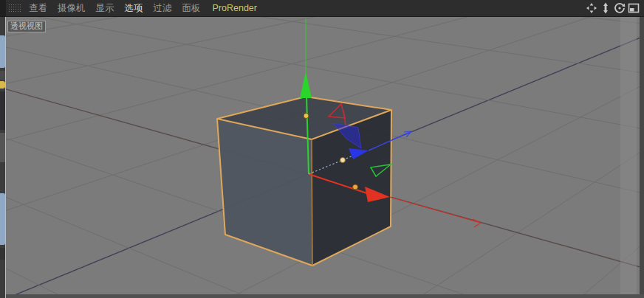 The image size is (644, 298). Describe the element at coordinates (606, 8) in the screenshot. I see `zoom-icon` at that location.